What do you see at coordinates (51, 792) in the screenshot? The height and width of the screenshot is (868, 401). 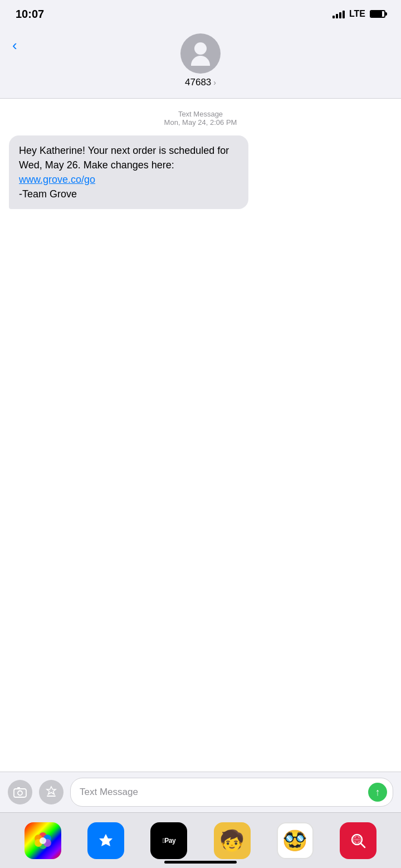 I see `appstore-icon` at bounding box center [51, 792].